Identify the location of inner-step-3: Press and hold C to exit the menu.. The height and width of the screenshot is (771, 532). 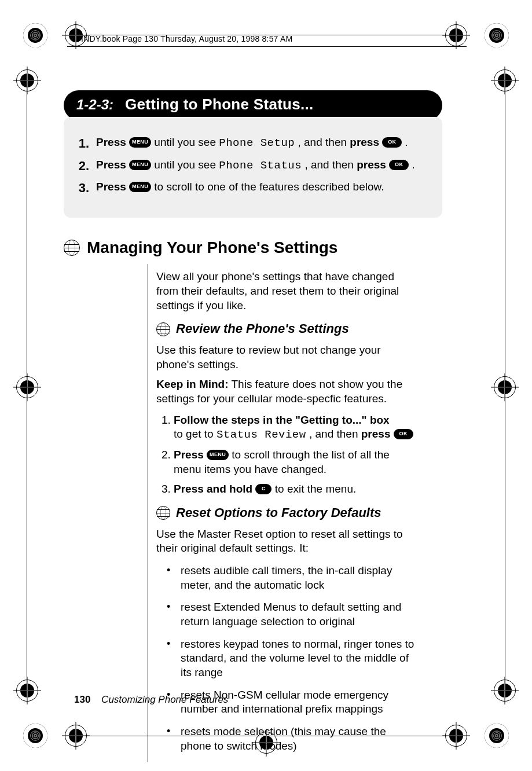
(295, 490).